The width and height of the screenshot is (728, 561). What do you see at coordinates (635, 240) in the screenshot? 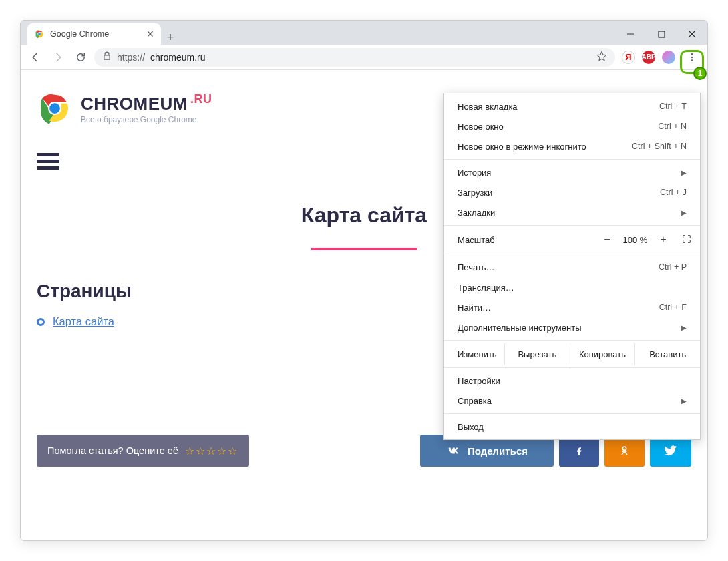
I see `zoom-value: 100 %` at bounding box center [635, 240].